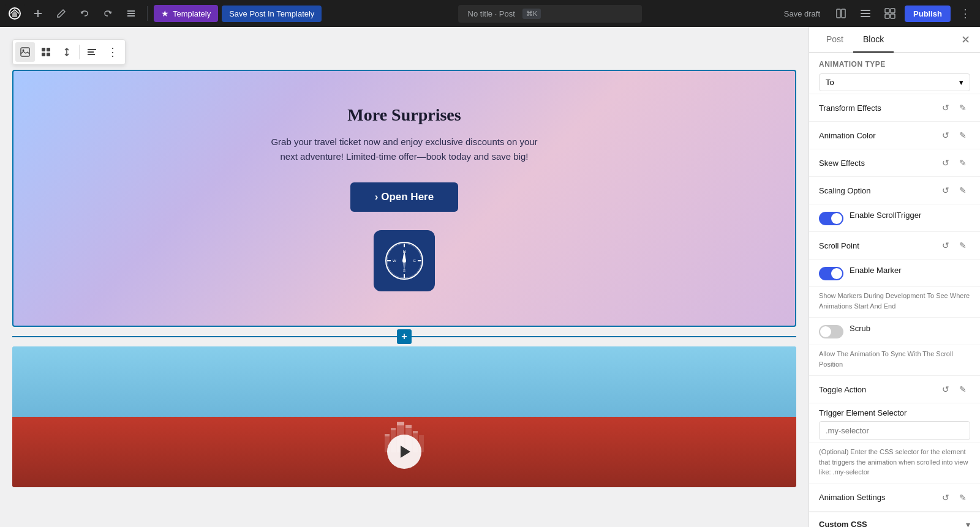 This screenshot has width=980, height=527. What do you see at coordinates (549, 13) in the screenshot?
I see `topbar-center: No title · Post ⌘K` at bounding box center [549, 13].